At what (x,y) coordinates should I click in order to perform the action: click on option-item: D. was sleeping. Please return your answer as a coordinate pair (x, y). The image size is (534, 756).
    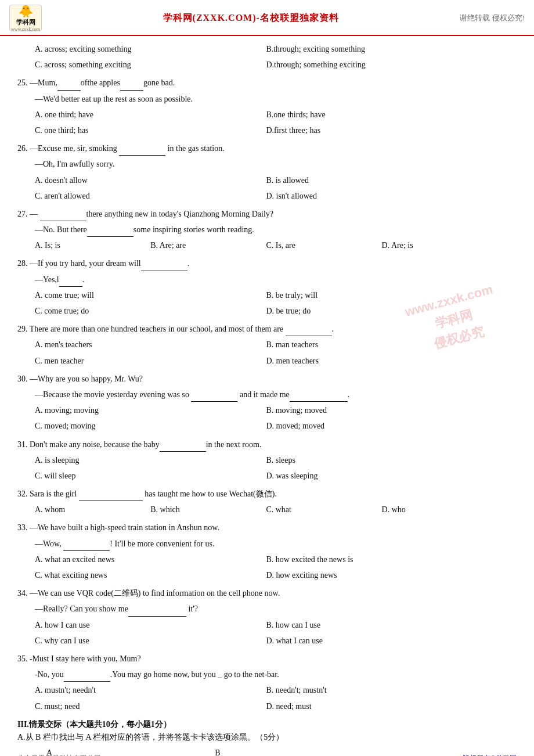
    Looking at the image, I should click on (381, 476).